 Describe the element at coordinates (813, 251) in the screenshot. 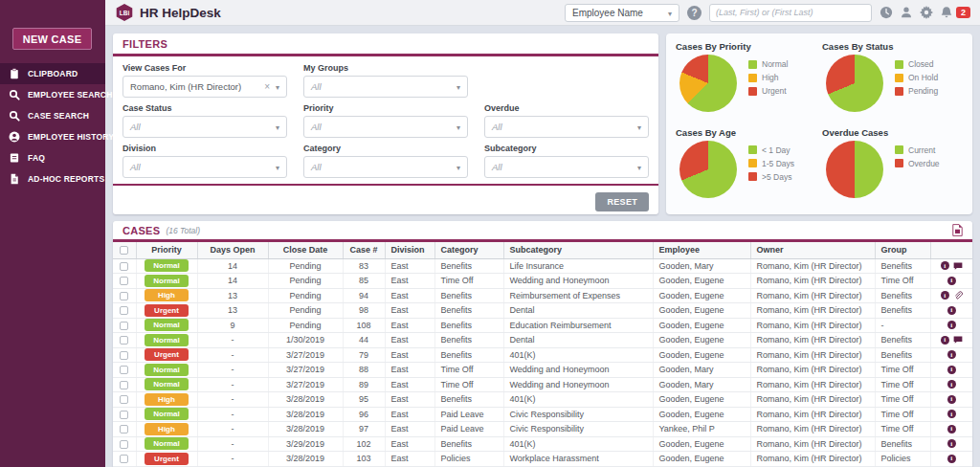

I see `column-header-owner: Owner` at that location.